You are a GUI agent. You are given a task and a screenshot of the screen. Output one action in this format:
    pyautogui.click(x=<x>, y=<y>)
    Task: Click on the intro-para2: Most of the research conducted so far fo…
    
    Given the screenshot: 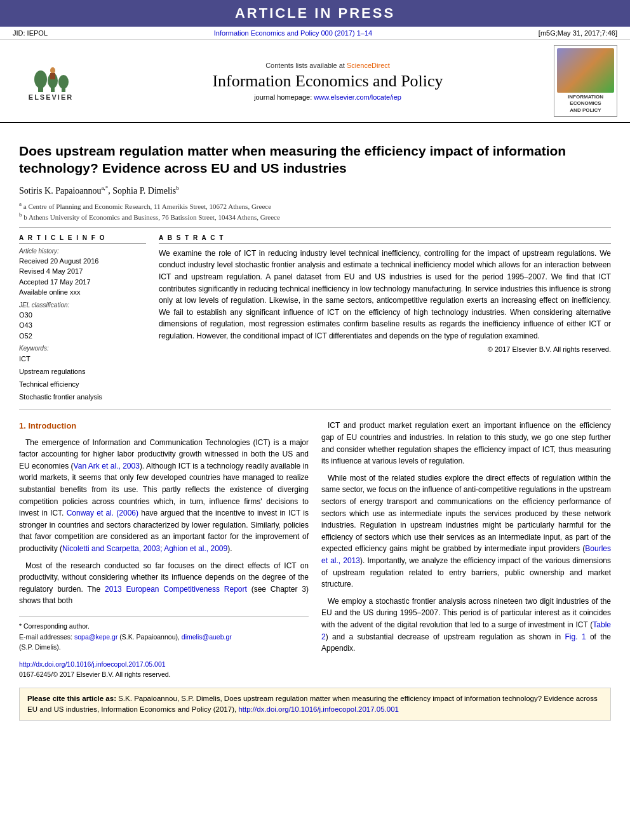 What is the action you would take?
    pyautogui.click(x=164, y=583)
    